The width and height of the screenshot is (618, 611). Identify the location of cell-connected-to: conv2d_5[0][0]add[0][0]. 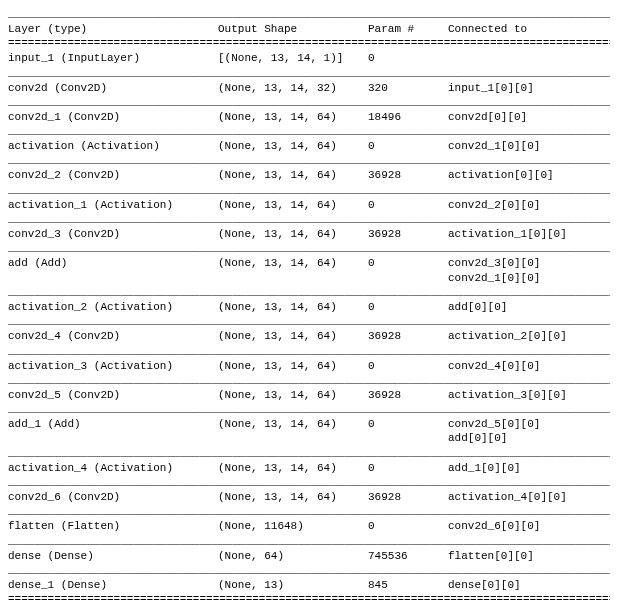
(529, 432).